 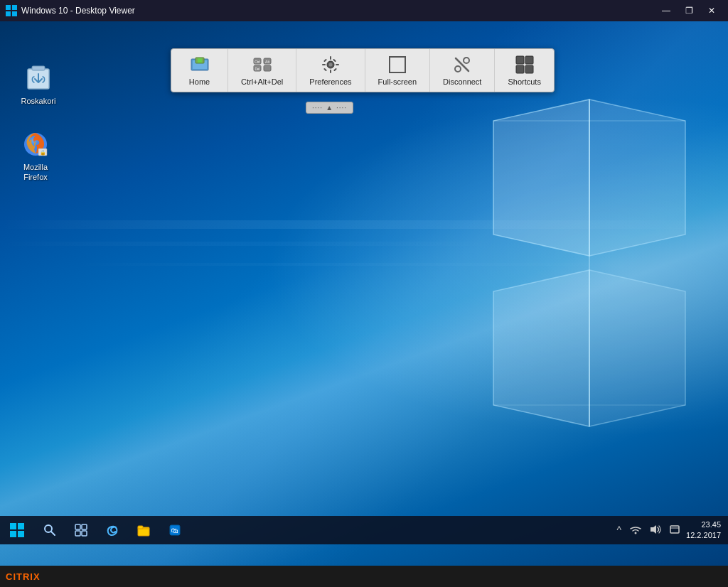 I want to click on taskbar-search, so click(x=50, y=530).